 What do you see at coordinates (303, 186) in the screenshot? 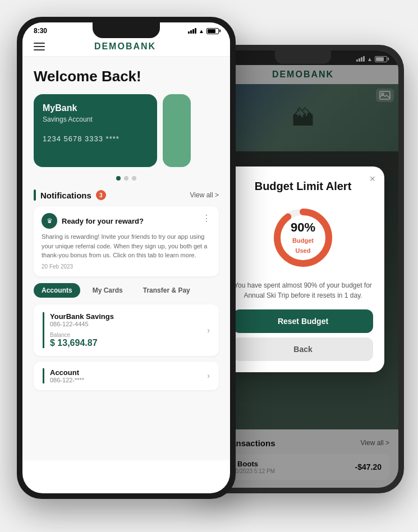
I see `modal-title: Budget Limit Alert` at bounding box center [303, 186].